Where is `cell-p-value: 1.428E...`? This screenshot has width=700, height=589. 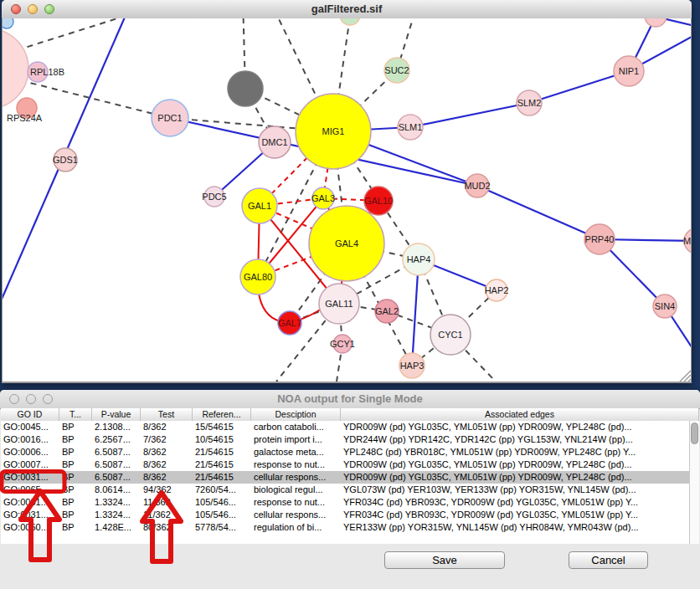 cell-p-value: 1.428E... is located at coordinates (116, 527).